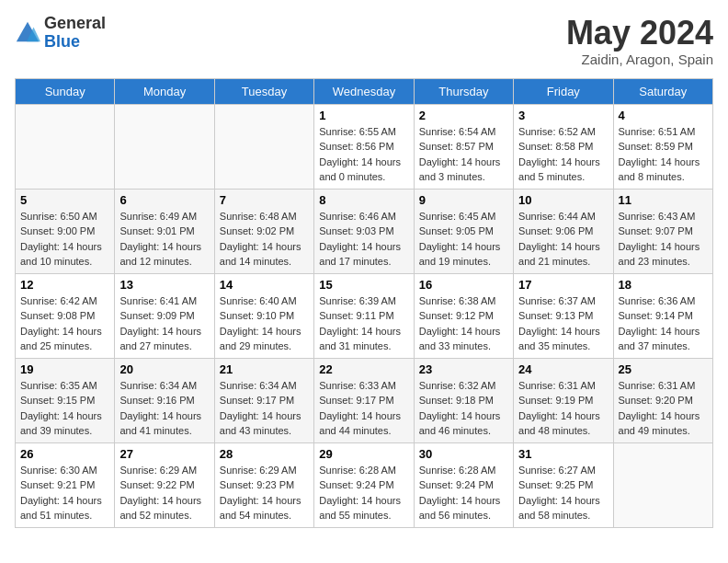  Describe the element at coordinates (358, 470) in the screenshot. I see `sunrise-text: Sunrise: 6:28 AM` at that location.